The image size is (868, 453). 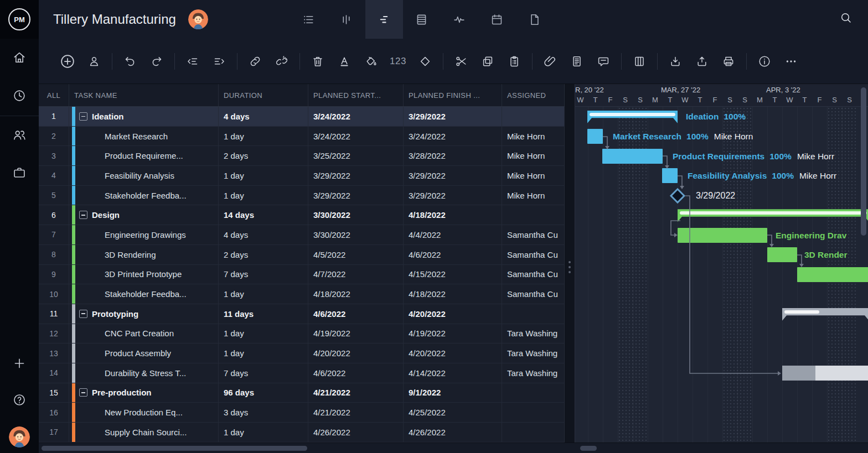 What do you see at coordinates (302, 255) in the screenshot?
I see `table-row: 83D Rendering2 days4/5/20224/6/2022Saman…` at bounding box center [302, 255].